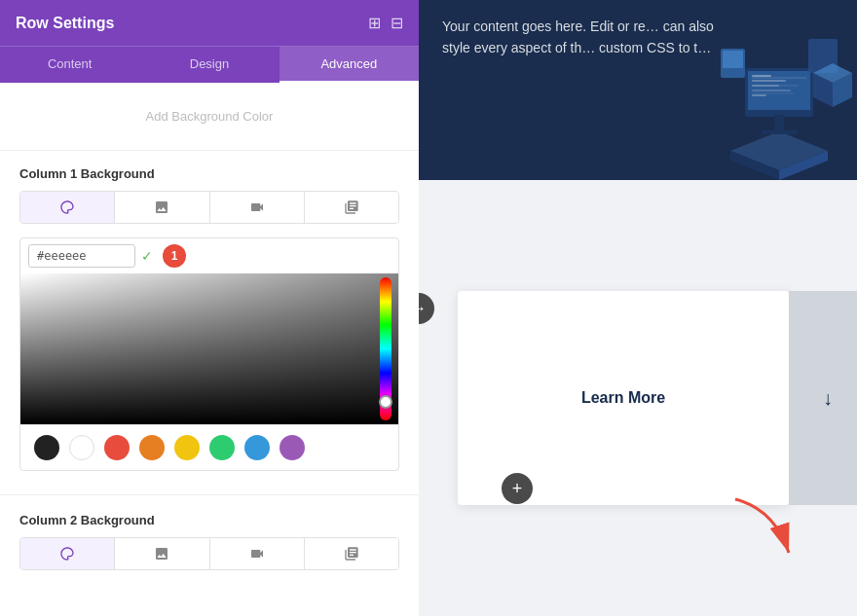 The width and height of the screenshot is (857, 616). What do you see at coordinates (257, 554) in the screenshot?
I see `col2-bg-tab-video` at bounding box center [257, 554].